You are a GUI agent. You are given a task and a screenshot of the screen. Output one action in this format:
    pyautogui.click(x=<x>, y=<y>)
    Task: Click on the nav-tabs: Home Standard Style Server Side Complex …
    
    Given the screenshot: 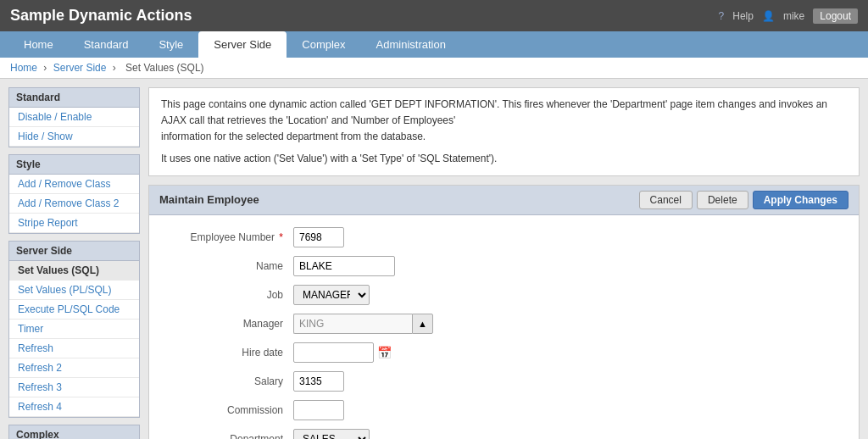 What is the action you would take?
    pyautogui.click(x=434, y=44)
    